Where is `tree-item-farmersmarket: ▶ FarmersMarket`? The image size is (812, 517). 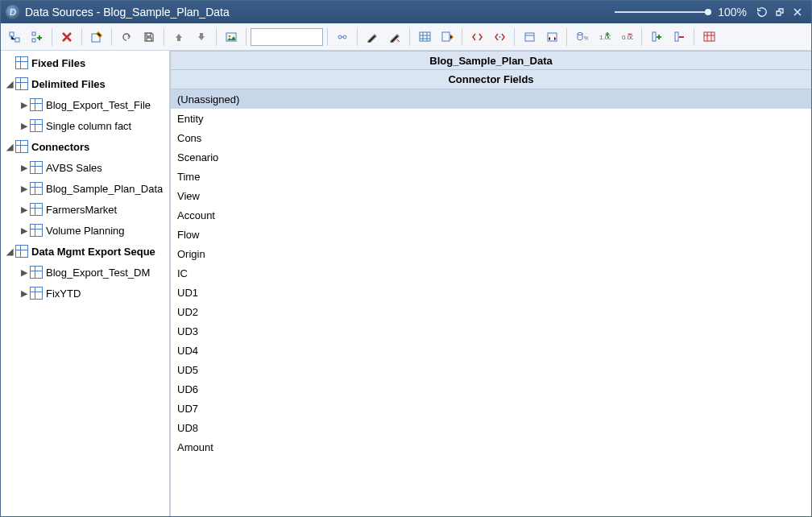
tree-item-farmersmarket: ▶ FarmersMarket is located at coordinates (85, 209).